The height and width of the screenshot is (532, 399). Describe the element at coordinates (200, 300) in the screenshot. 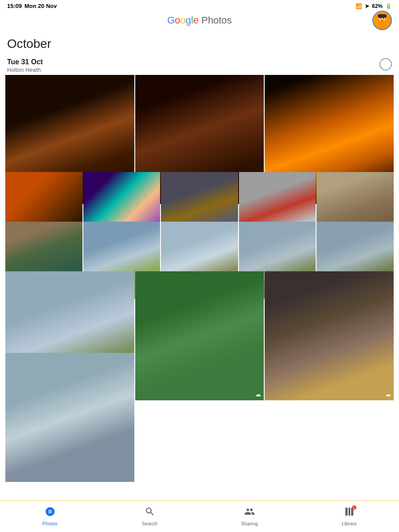

I see `photo-grid-oct27-row3: ☁ ☁ ☁` at that location.